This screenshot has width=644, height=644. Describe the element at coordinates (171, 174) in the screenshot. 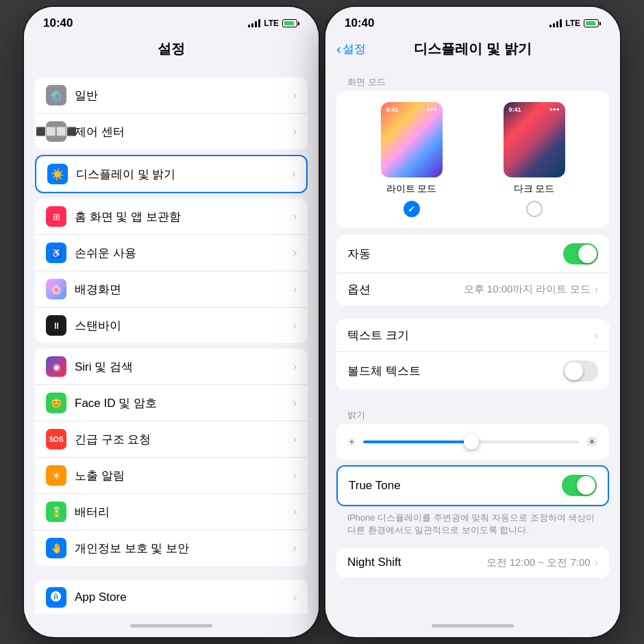

I see `settings-item-display: ☀️ 디스플레이 및 밝기 ›` at that location.